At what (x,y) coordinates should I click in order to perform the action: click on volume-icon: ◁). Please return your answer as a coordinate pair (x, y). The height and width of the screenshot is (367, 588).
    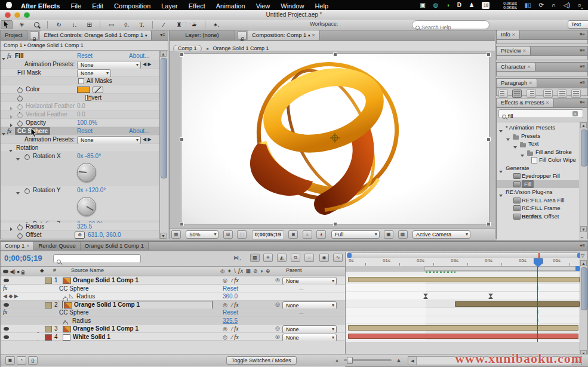
    Looking at the image, I should click on (567, 5).